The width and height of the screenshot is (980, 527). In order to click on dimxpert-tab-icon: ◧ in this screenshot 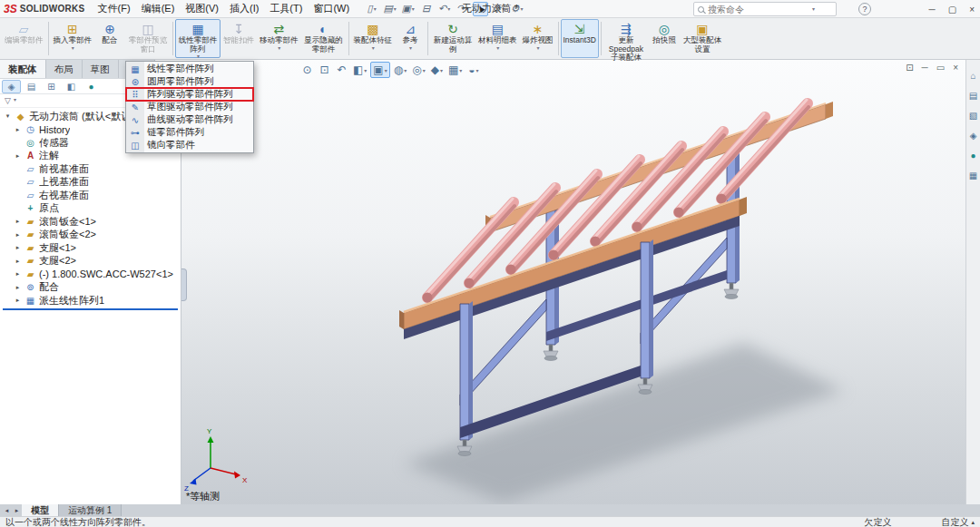, I will do `click(71, 87)`.